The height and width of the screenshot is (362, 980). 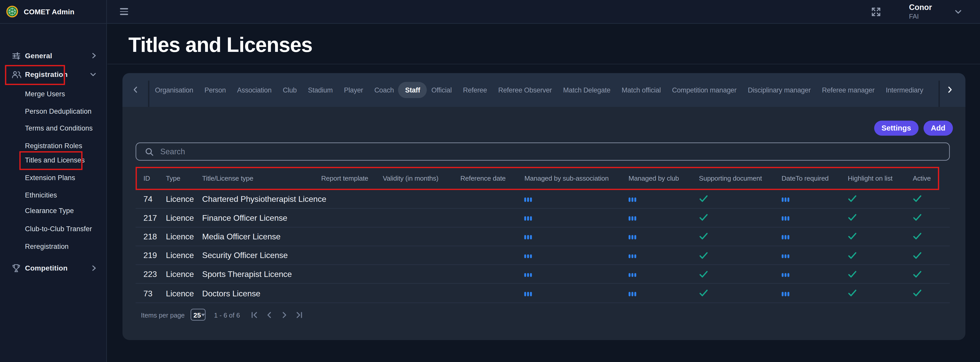 What do you see at coordinates (53, 177) in the screenshot?
I see `sidebar-item-extension-plans: Extension Plans` at bounding box center [53, 177].